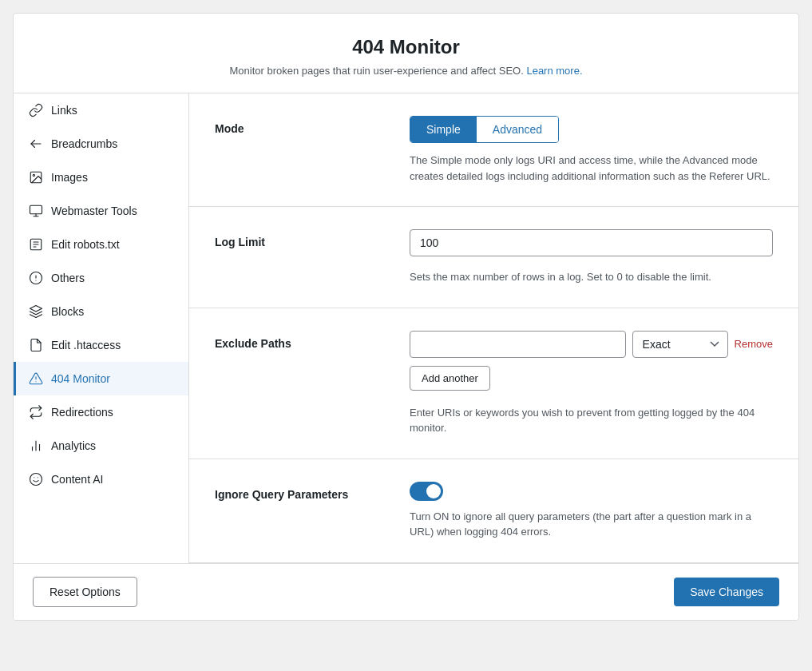  I want to click on sidebar-label-webmaster: Webmaster Tools, so click(94, 211).